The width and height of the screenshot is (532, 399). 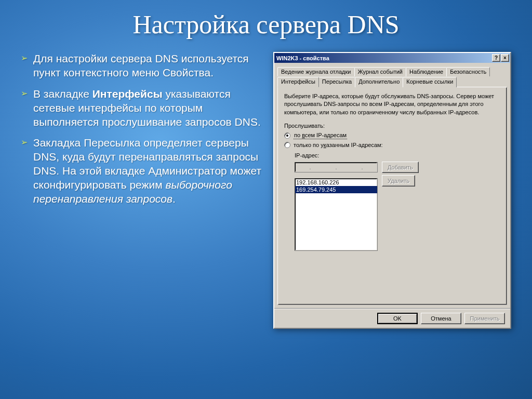 I want to click on bullet-text: Для настройки сервера DNS используется п…, so click(x=141, y=65).